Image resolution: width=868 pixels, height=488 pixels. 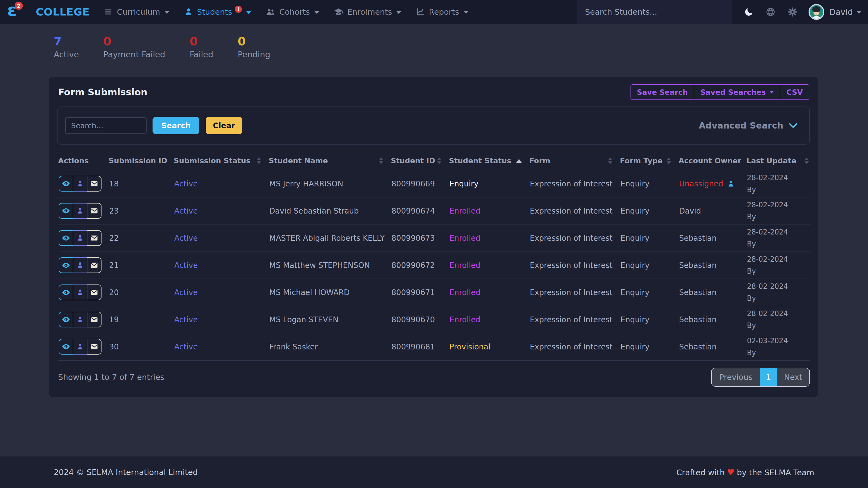 What do you see at coordinates (286, 12) in the screenshot?
I see `nav-menus: Curriculum Students ! Cohorts Enrolments` at bounding box center [286, 12].